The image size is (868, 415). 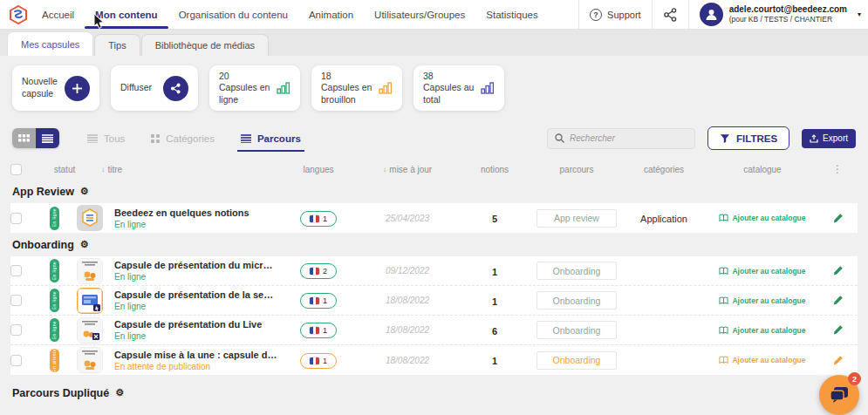 What do you see at coordinates (839, 395) in the screenshot?
I see `chat-launcher-button: 2` at bounding box center [839, 395].